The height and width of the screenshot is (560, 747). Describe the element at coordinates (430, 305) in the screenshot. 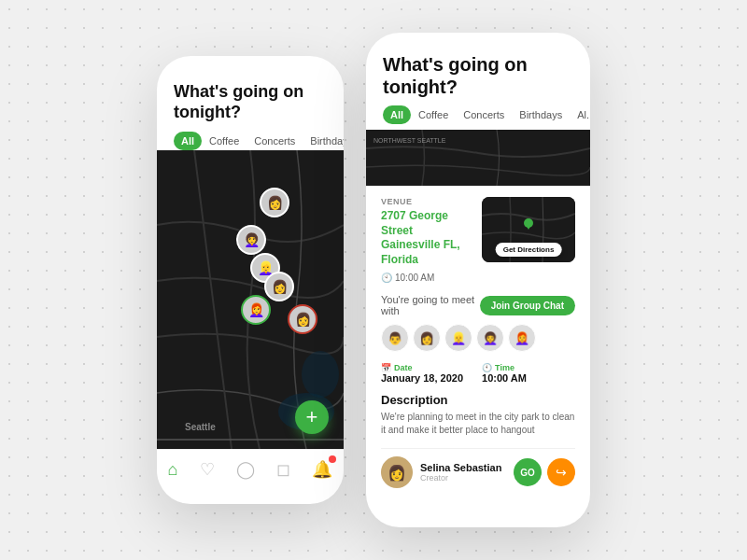

I see `meet-label: You're going to meet with` at that location.